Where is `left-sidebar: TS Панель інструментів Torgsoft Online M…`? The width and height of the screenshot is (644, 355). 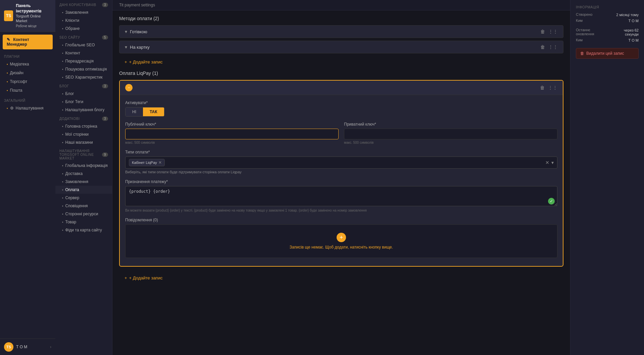 left-sidebar: TS Панель інструментів Torgsoft Online M… is located at coordinates (28, 177).